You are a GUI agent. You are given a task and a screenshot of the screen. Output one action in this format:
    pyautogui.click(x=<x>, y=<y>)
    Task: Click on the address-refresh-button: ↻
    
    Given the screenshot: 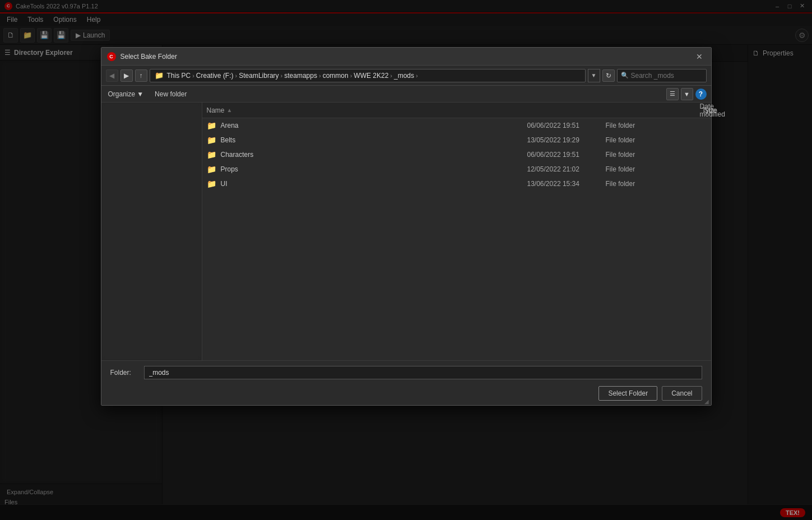 What is the action you would take?
    pyautogui.click(x=609, y=76)
    